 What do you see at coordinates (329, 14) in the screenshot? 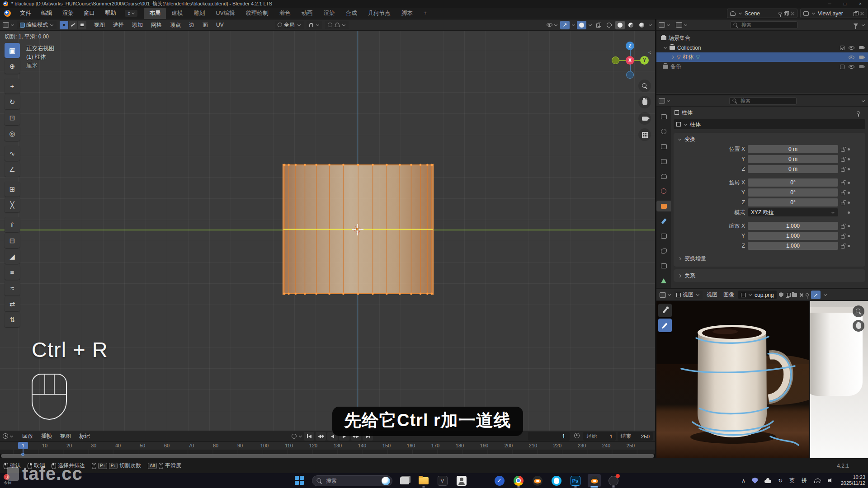
I see `workspace-tab: 渲染` at bounding box center [329, 14].